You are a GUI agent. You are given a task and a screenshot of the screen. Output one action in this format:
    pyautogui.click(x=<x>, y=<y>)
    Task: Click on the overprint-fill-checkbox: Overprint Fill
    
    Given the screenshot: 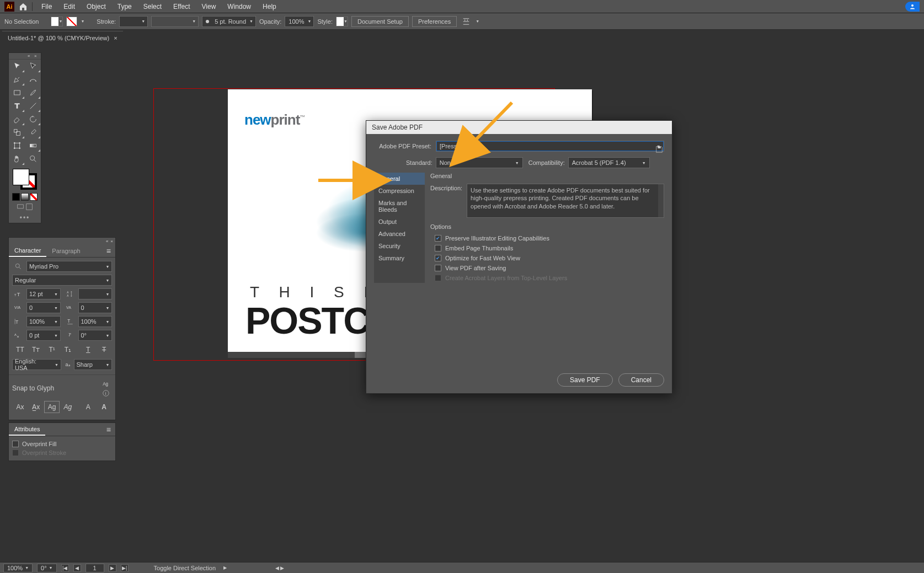 What is the action you would take?
    pyautogui.click(x=62, y=444)
    